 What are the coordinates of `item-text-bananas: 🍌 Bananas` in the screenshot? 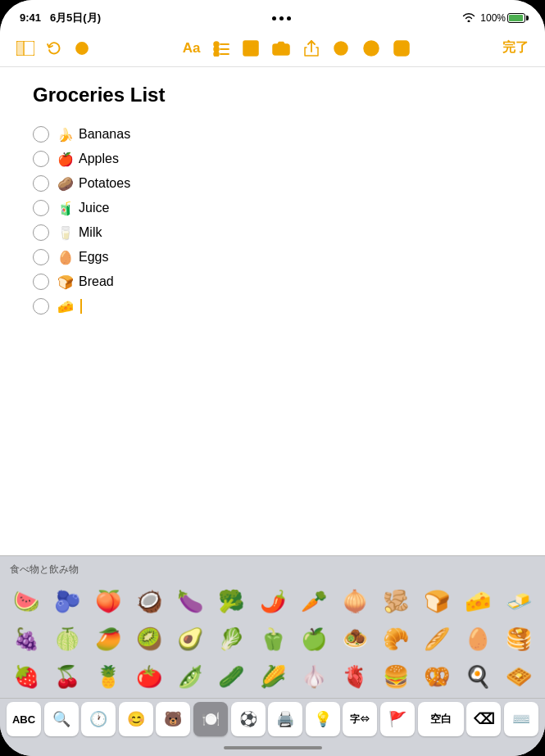 It's located at (93, 134).